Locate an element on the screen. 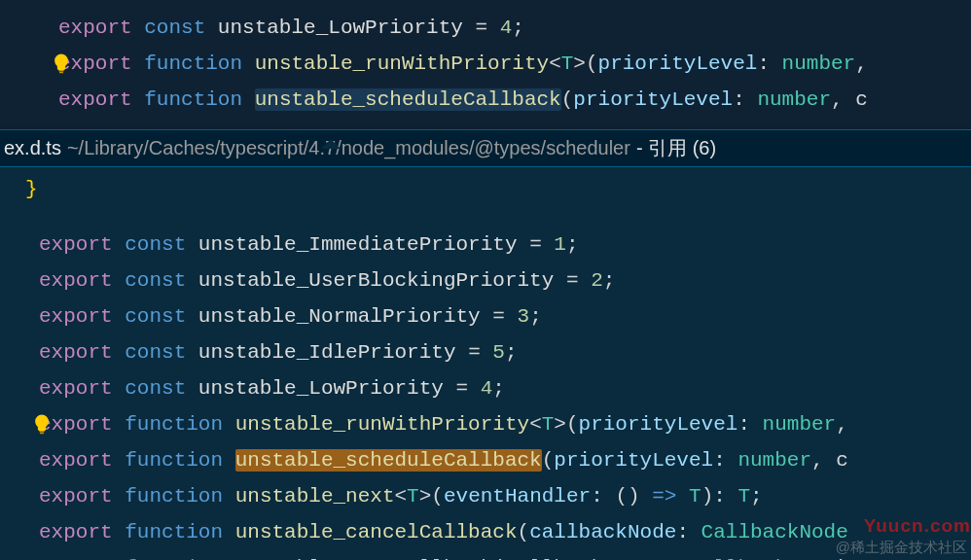 The image size is (971, 560). peek-pointer-icon is located at coordinates (331, 144).